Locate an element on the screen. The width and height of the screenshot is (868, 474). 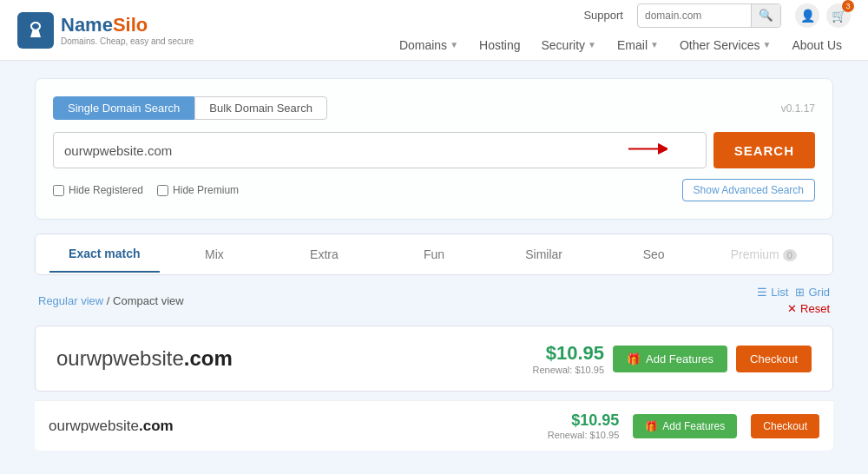
view-links: Regular view / Compact view is located at coordinates (111, 300).